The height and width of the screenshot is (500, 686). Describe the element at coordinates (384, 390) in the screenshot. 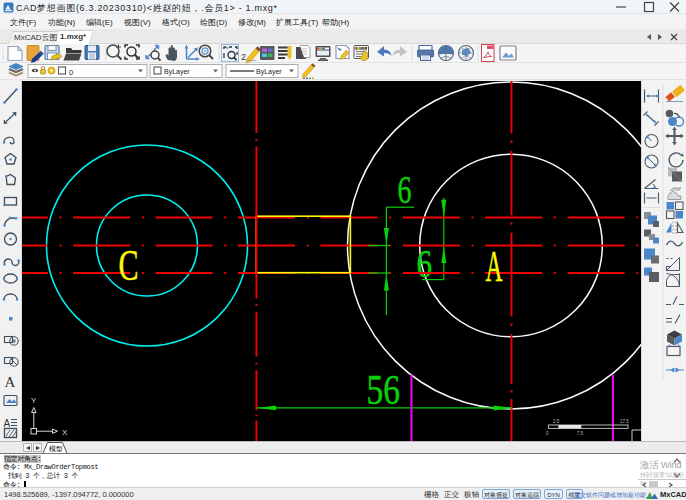

I see `svg-text: 56` at that location.